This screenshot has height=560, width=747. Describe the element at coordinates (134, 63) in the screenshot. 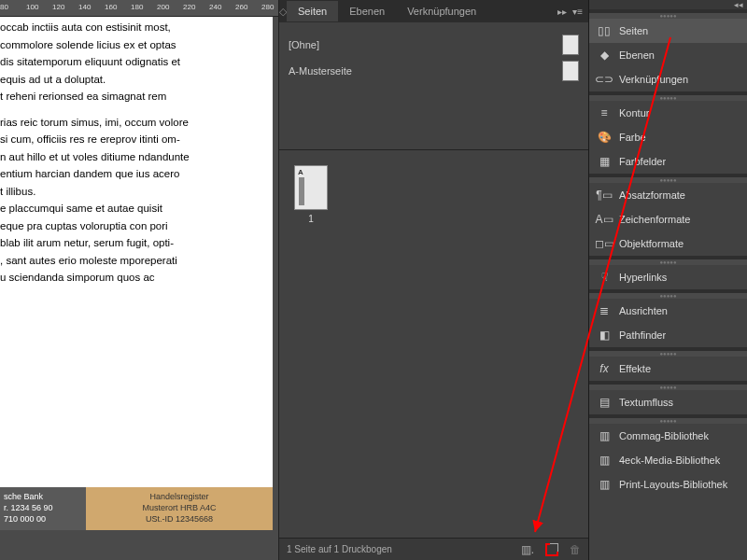

I see `body-text: dis sitatemporum eliquunt odignatis et` at that location.